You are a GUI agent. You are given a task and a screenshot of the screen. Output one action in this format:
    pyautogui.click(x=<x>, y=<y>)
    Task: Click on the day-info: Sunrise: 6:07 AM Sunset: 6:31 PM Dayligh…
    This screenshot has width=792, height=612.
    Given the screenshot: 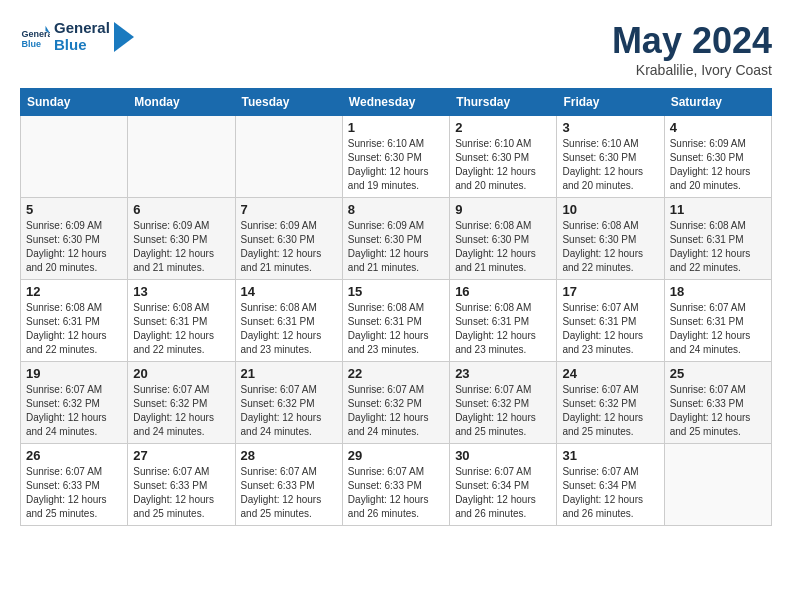 What is the action you would take?
    pyautogui.click(x=718, y=329)
    